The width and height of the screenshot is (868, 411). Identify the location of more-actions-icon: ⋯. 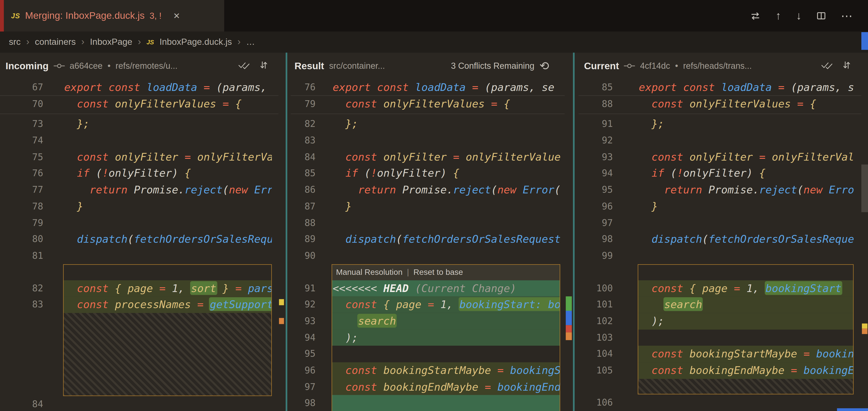
(847, 16).